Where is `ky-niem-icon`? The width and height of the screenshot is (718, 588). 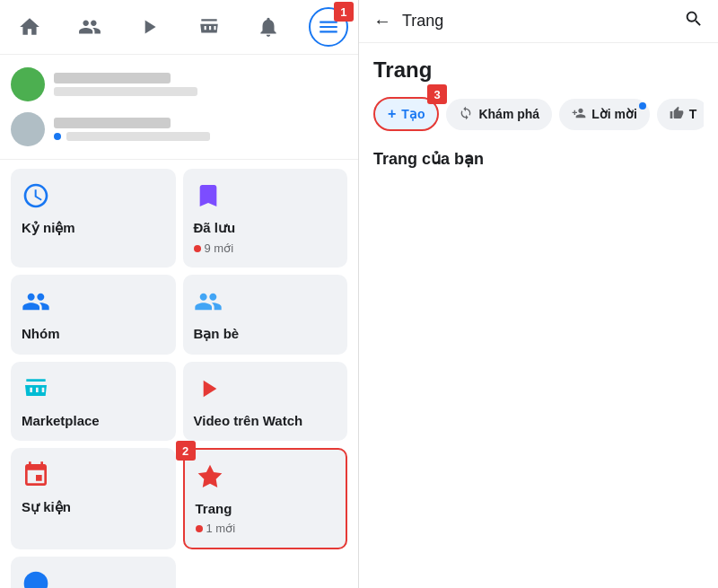 ky-niem-icon is located at coordinates (93, 197).